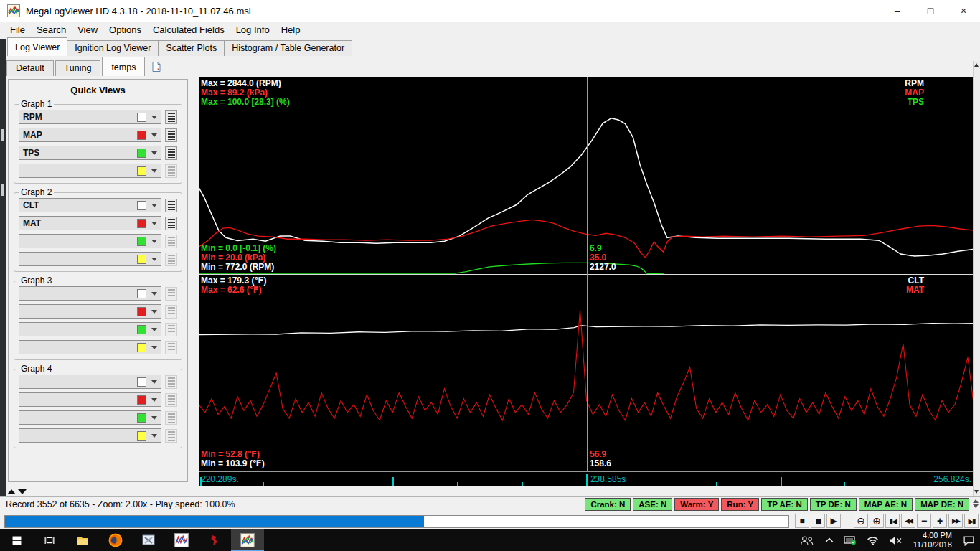  Describe the element at coordinates (892, 521) in the screenshot. I see `skip-start-button: ▮◀` at that location.